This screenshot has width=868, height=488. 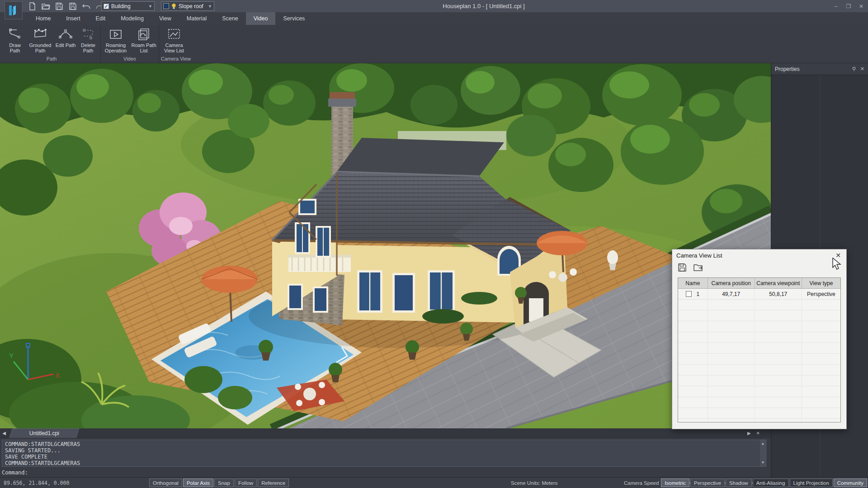 What do you see at coordinates (384, 457) in the screenshot?
I see `log-line: SAVE COMPLETE` at bounding box center [384, 457].